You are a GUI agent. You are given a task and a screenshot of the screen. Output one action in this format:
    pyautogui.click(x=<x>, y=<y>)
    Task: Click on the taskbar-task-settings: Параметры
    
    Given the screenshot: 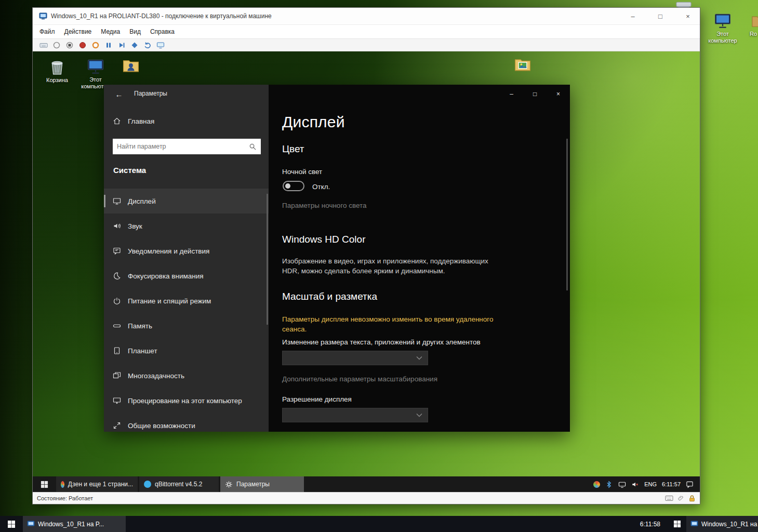 What is the action you would take?
    pyautogui.click(x=262, y=484)
    